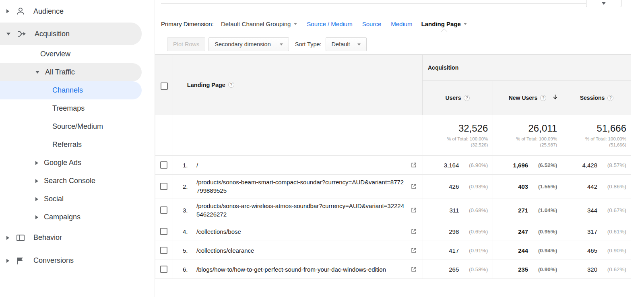 The width and height of the screenshot is (644, 297). Describe the element at coordinates (71, 199) in the screenshot. I see `sidebar-item-social: Social` at that location.